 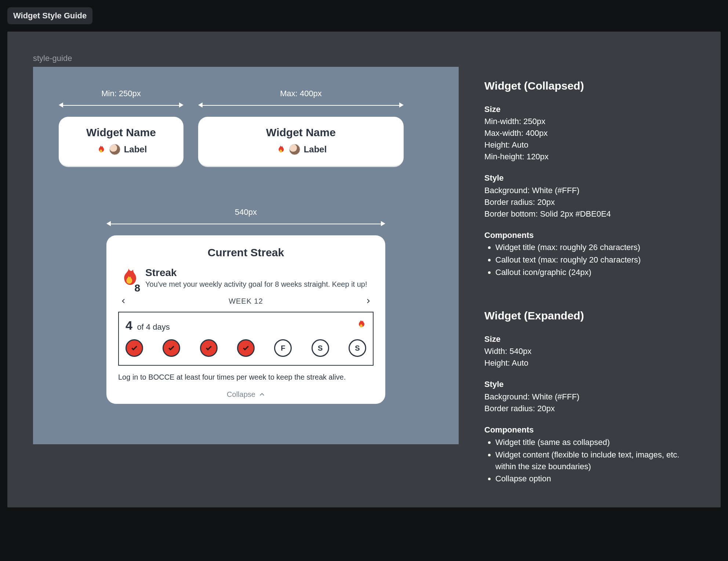 I want to click on spec-bullet: Callout text (max: roughly 20 characters…, so click(x=595, y=260).